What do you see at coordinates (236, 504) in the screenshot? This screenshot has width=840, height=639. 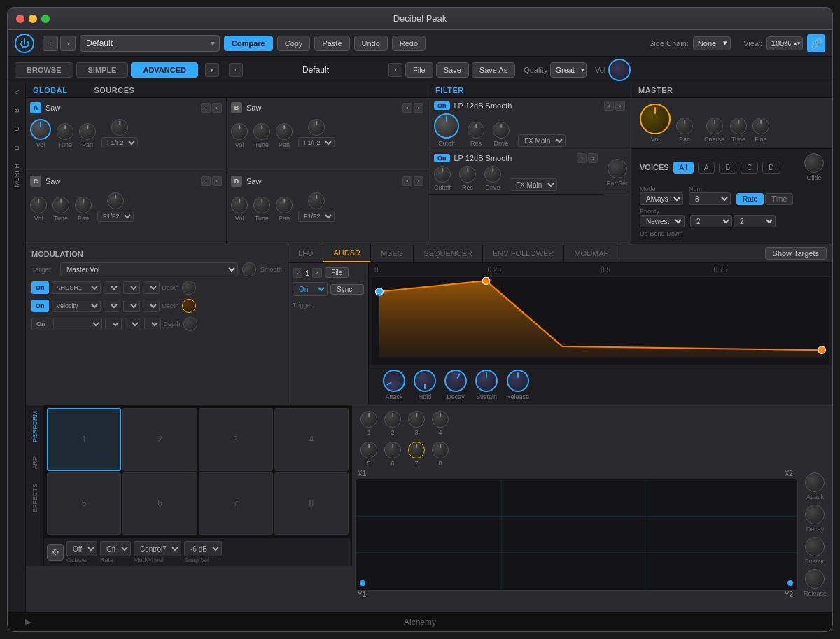 I see `pad-7: 7` at bounding box center [236, 504].